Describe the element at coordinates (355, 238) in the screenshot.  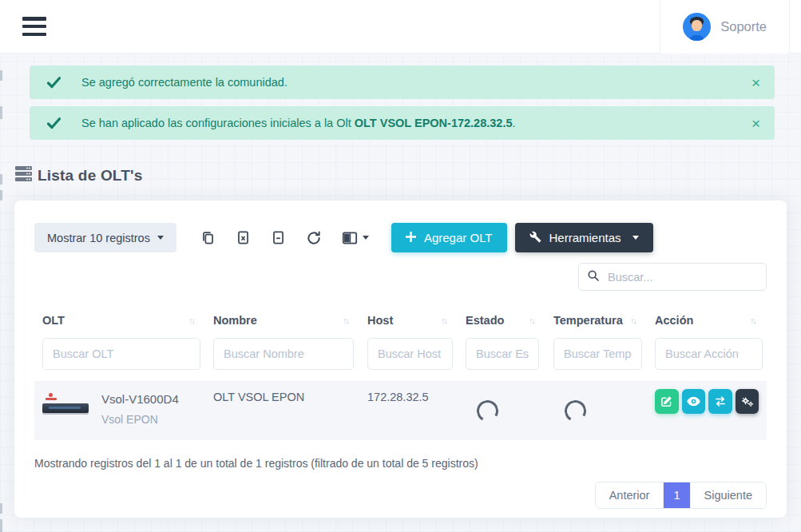
I see `columns-visibility-icon` at that location.